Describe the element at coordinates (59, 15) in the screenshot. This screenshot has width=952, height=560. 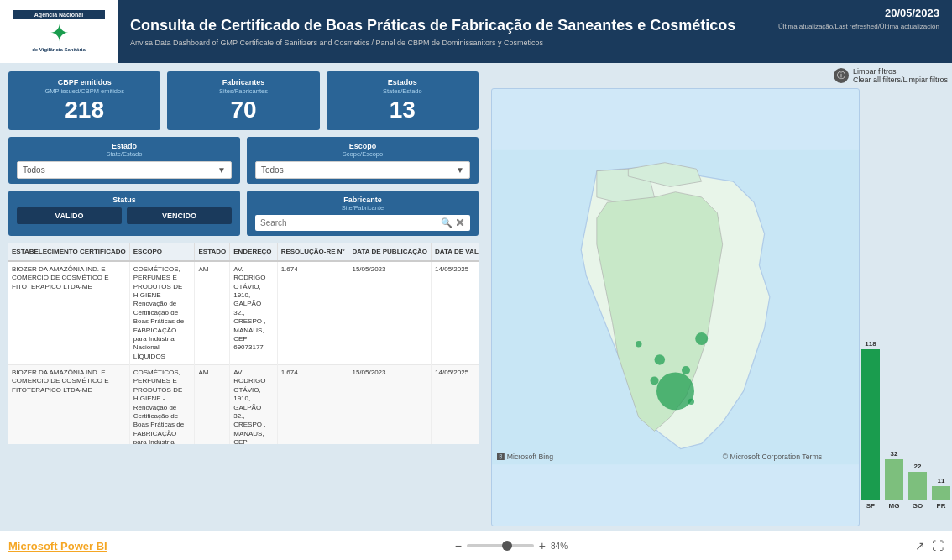
I see `logo-top-text: Agência Nacional` at that location.